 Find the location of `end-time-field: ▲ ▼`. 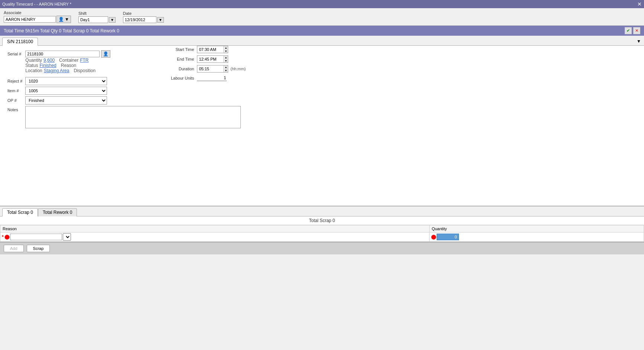

end-time-field: ▲ ▼ is located at coordinates (213, 58).